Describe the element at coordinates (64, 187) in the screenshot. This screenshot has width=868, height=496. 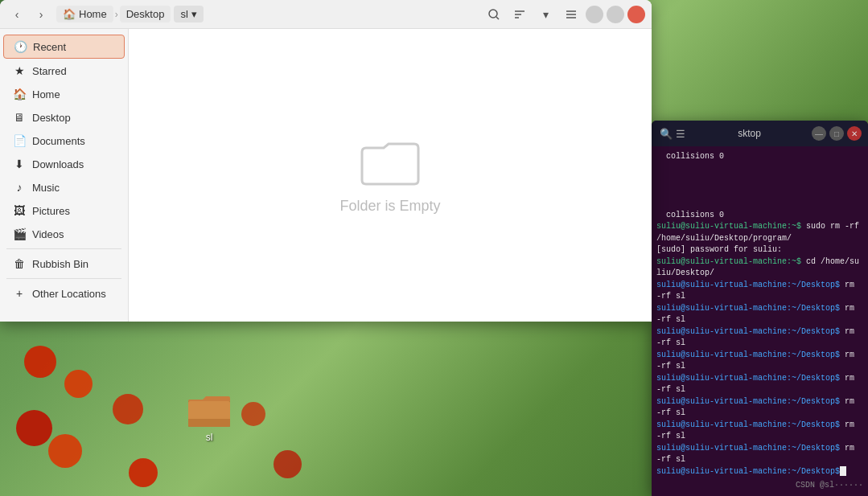
I see `sidebar-item-music: ♪ Music` at that location.